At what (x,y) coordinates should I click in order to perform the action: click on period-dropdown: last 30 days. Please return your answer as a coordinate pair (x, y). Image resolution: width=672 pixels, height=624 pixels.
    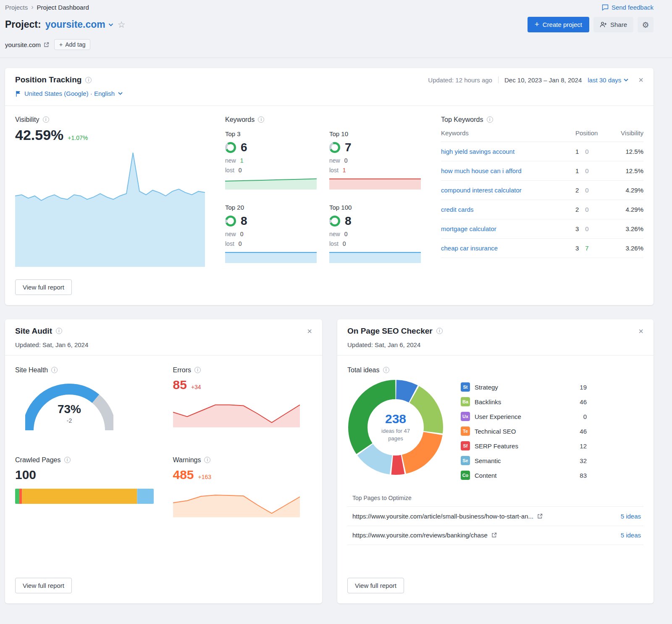
    Looking at the image, I should click on (608, 80).